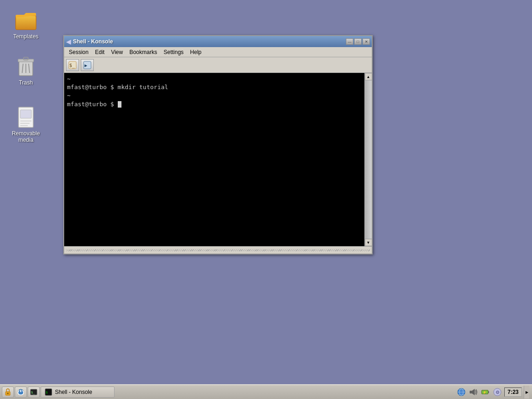  What do you see at coordinates (34, 392) in the screenshot?
I see `taskbar-terminal-button: $_` at bounding box center [34, 392].